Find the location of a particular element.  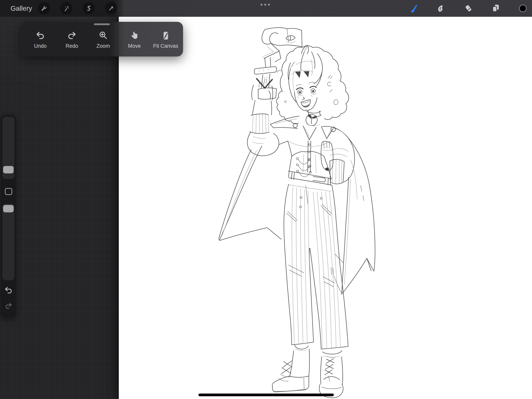

sidebar-undo-icon is located at coordinates (8, 290).